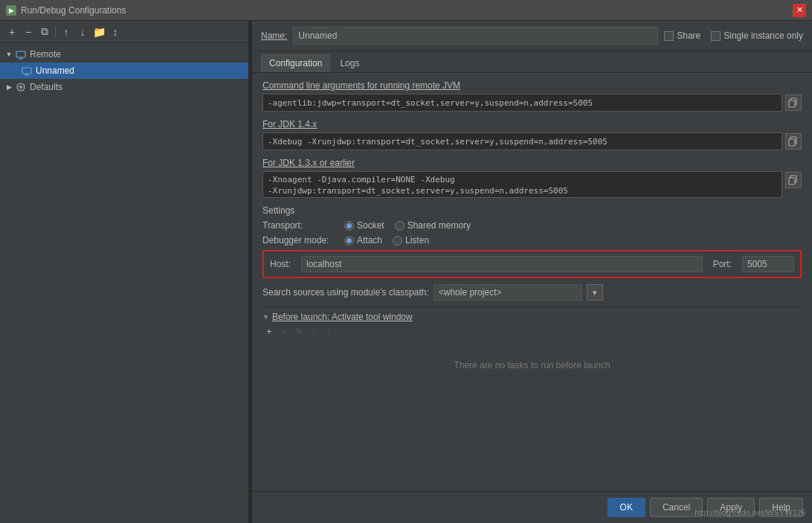 This screenshot has width=812, height=523. What do you see at coordinates (715, 36) in the screenshot?
I see `single-instance-checkbox-box` at bounding box center [715, 36].